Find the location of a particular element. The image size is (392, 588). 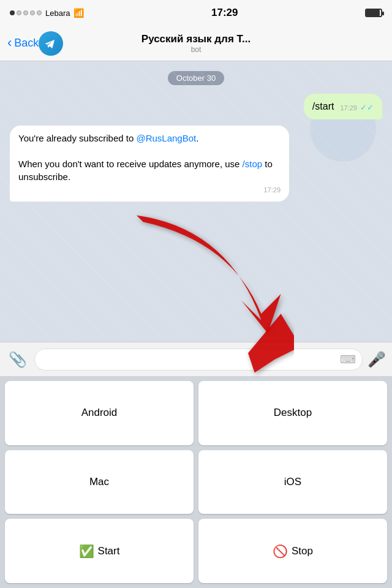

back-chevron-icon: ‹ is located at coordinates (10, 43).